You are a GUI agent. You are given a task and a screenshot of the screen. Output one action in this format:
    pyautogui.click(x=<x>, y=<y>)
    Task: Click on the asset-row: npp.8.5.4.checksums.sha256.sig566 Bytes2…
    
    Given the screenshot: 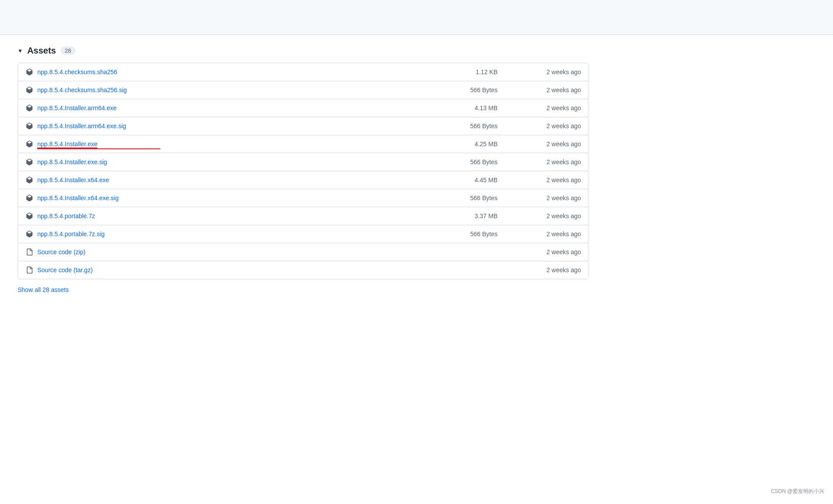 What is the action you would take?
    pyautogui.click(x=303, y=90)
    